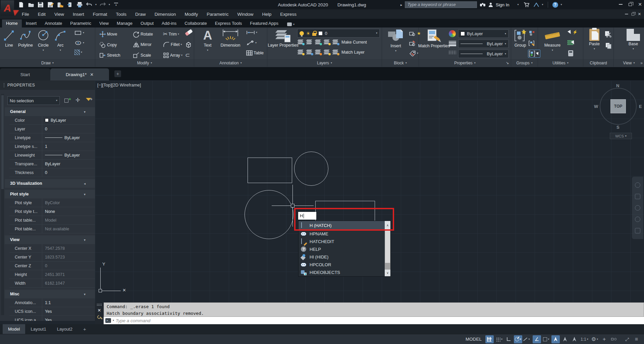 The height and width of the screenshot is (344, 644). Describe the element at coordinates (291, 25) in the screenshot. I see `ribbon-display-toggle: ▾` at that location.